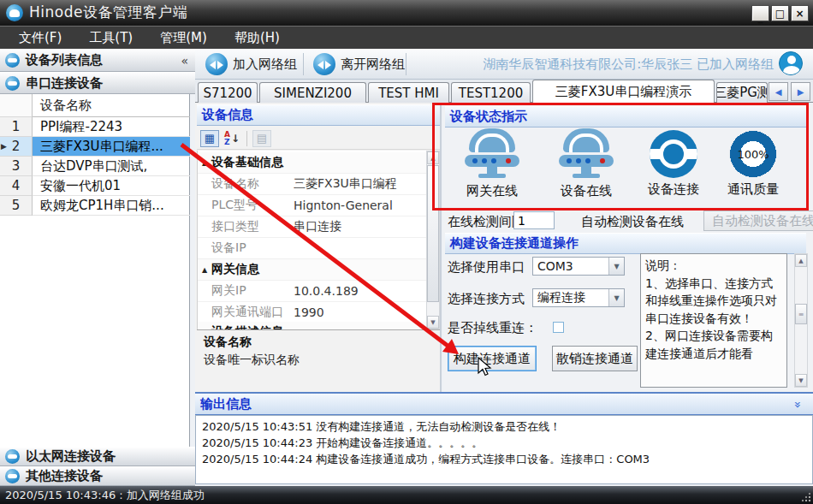 The width and height of the screenshot is (813, 504). What do you see at coordinates (98, 60) in the screenshot?
I see `device-list-panel-header: 设备列表信息 «` at bounding box center [98, 60].